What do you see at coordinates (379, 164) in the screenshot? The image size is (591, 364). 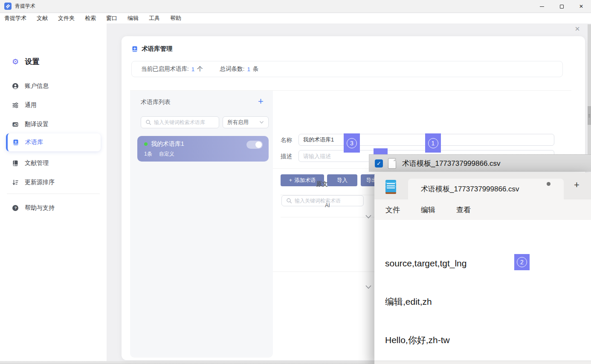 I see `check-icon: ✓` at bounding box center [379, 164].